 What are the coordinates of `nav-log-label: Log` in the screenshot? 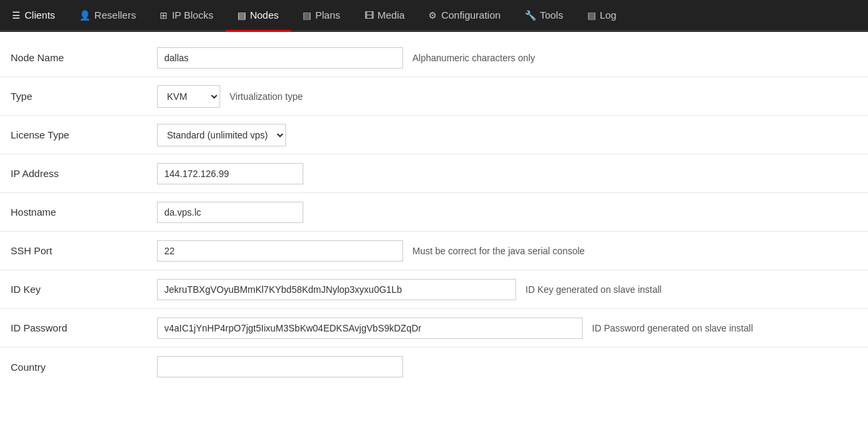 It's located at (608, 15).